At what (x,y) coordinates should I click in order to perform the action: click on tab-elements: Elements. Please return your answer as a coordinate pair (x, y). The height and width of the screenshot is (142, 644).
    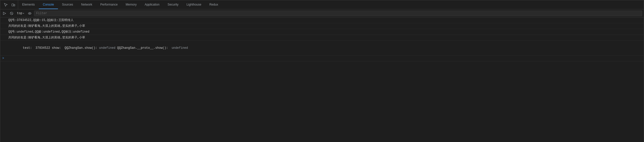
    Looking at the image, I should click on (28, 5).